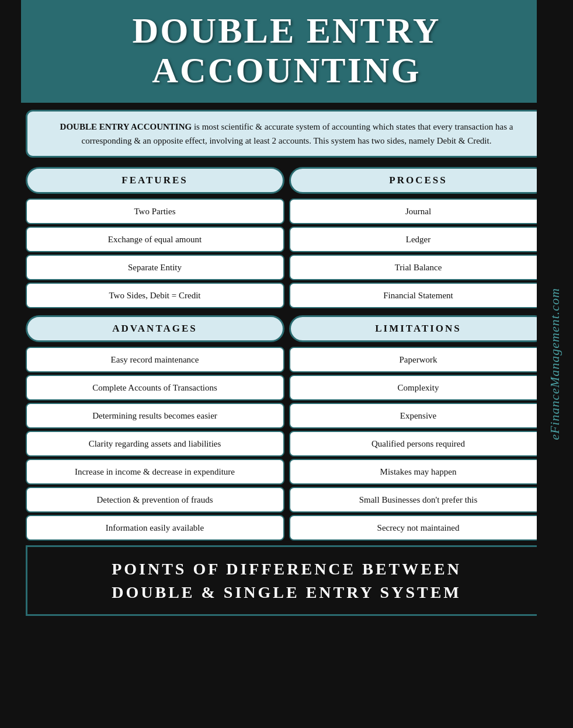  What do you see at coordinates (418, 444) in the screenshot?
I see `list-item: Qualified persons required` at bounding box center [418, 444].